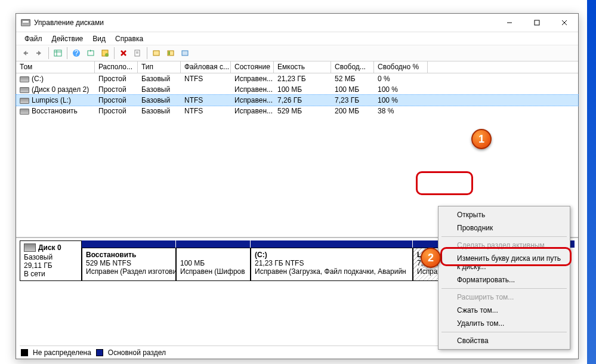  I want to click on ctx-props: Свойства, so click(504, 341).